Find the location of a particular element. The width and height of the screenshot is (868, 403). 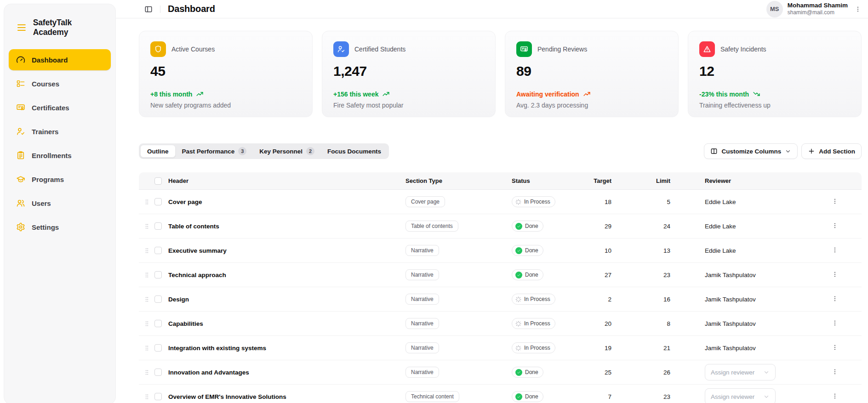

avatar: MS is located at coordinates (775, 9).